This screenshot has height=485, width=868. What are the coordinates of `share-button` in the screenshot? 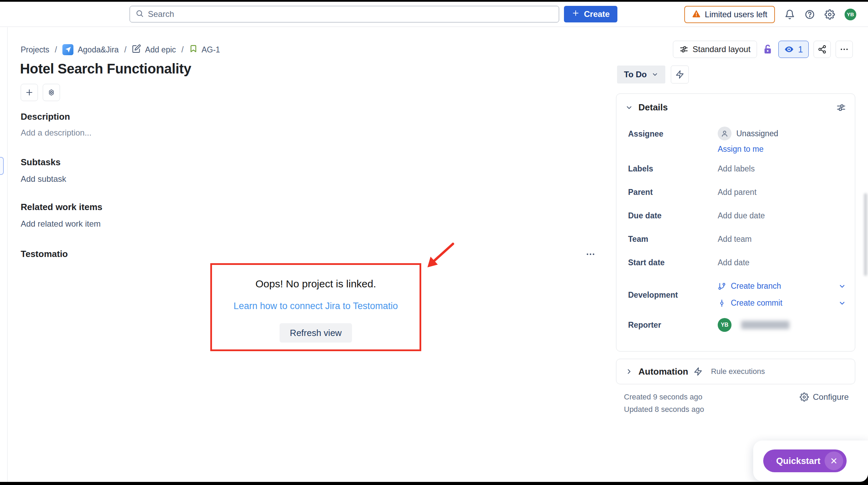 It's located at (822, 49).